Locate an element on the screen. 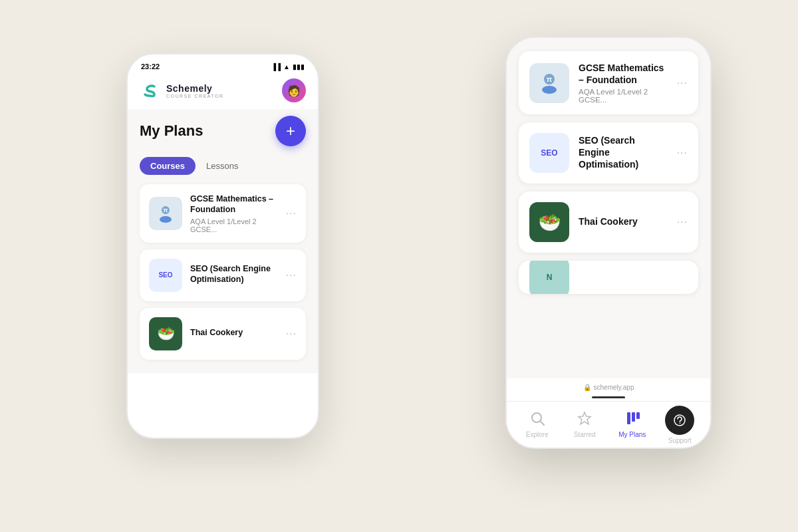 This screenshot has width=798, height=532. course-card-seo-right: SEO SEO (Search Engine Optimisation) ··· is located at coordinates (608, 153).